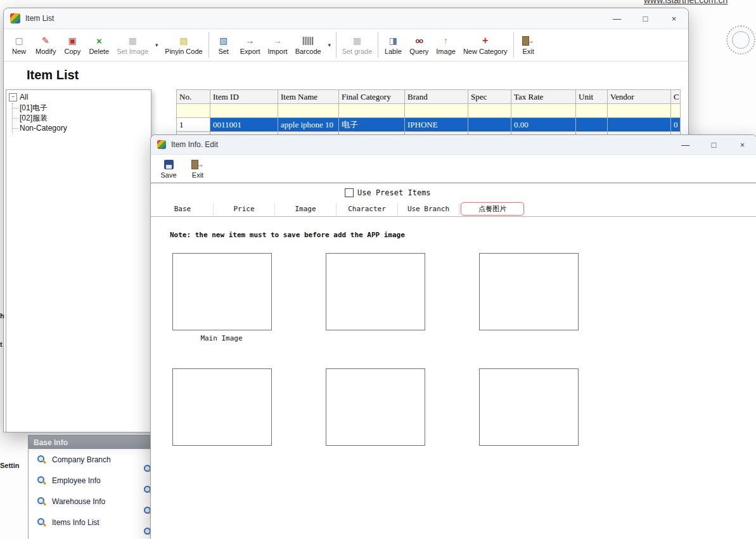  I want to click on main-image-slot, so click(222, 292).